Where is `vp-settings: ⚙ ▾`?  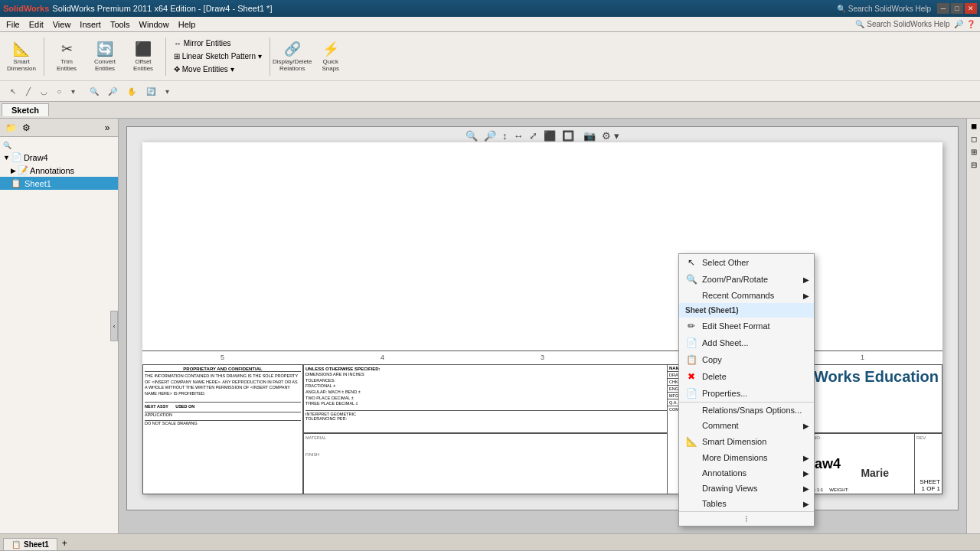 vp-settings: ⚙ ▾ is located at coordinates (611, 136).